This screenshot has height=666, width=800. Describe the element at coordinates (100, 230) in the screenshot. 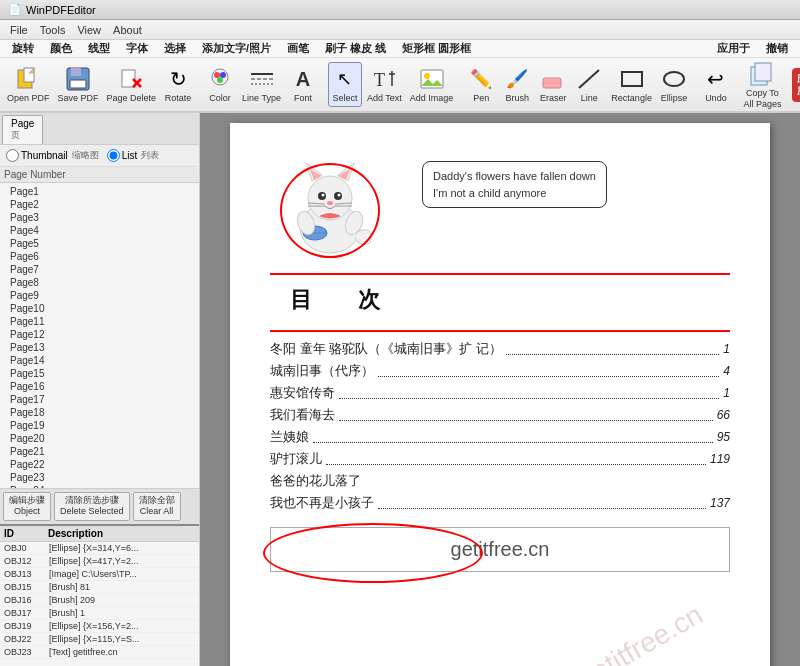

I see `page-list-item: Page4` at that location.